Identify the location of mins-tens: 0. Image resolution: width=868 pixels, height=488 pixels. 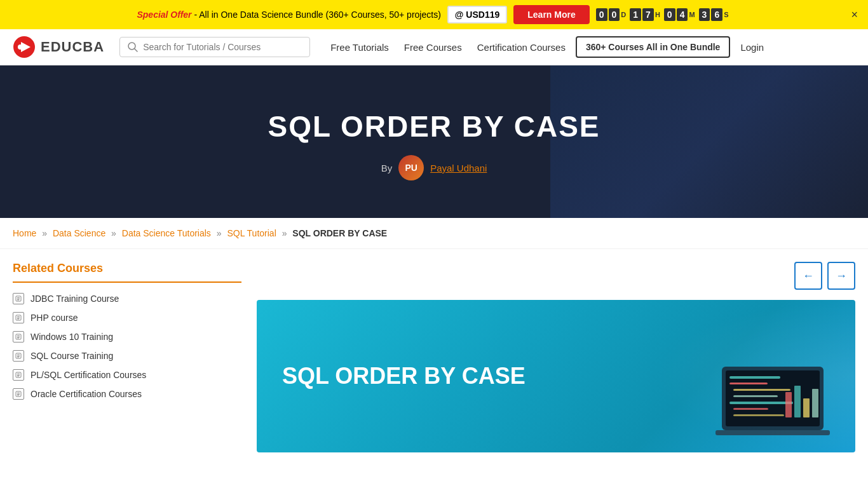
(670, 15).